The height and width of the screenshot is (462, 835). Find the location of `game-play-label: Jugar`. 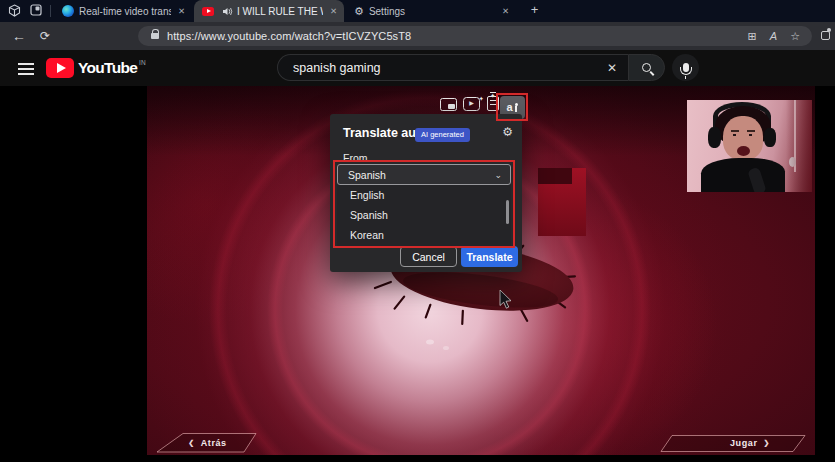

game-play-label: Jugar is located at coordinates (744, 443).